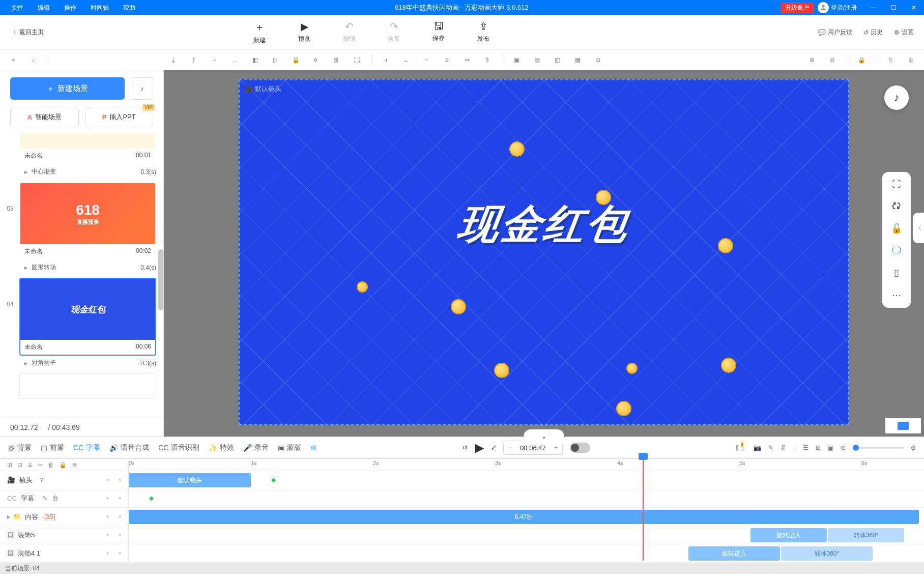 The width and height of the screenshot is (924, 581). Describe the element at coordinates (10, 465) in the screenshot. I see `add-folder-icon: ⊞` at that location.